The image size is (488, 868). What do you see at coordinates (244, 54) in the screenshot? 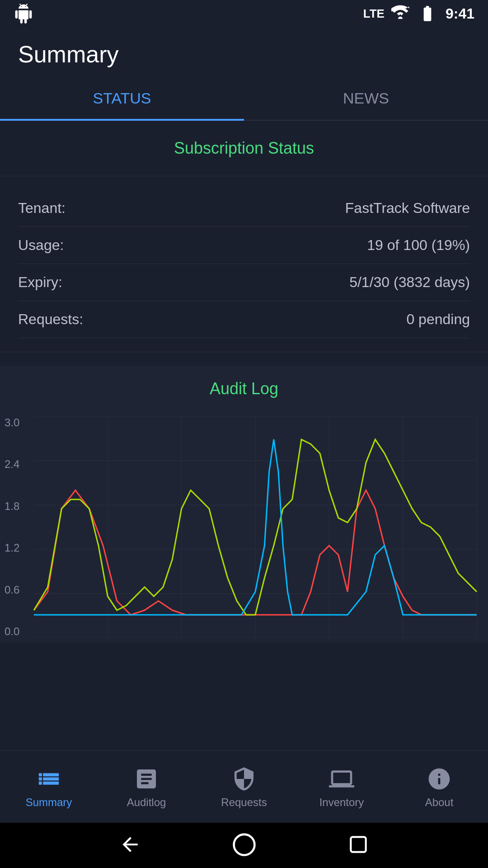
I see `page-title: Summary` at bounding box center [244, 54].